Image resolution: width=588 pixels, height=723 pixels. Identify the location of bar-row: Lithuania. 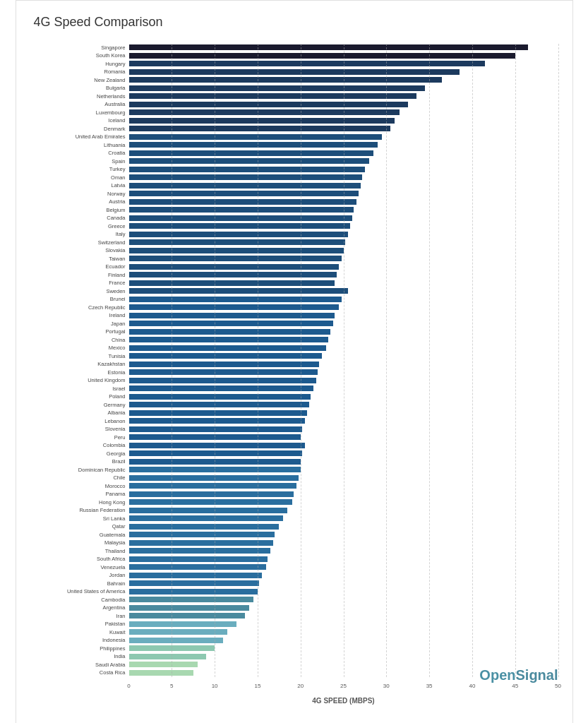
(294, 145).